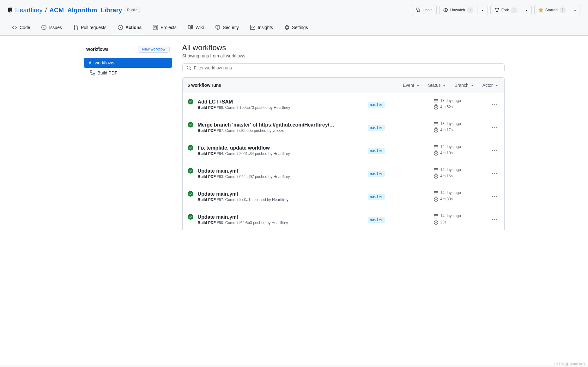 The image size is (588, 367). Describe the element at coordinates (155, 27) in the screenshot. I see `project-icon` at that location.